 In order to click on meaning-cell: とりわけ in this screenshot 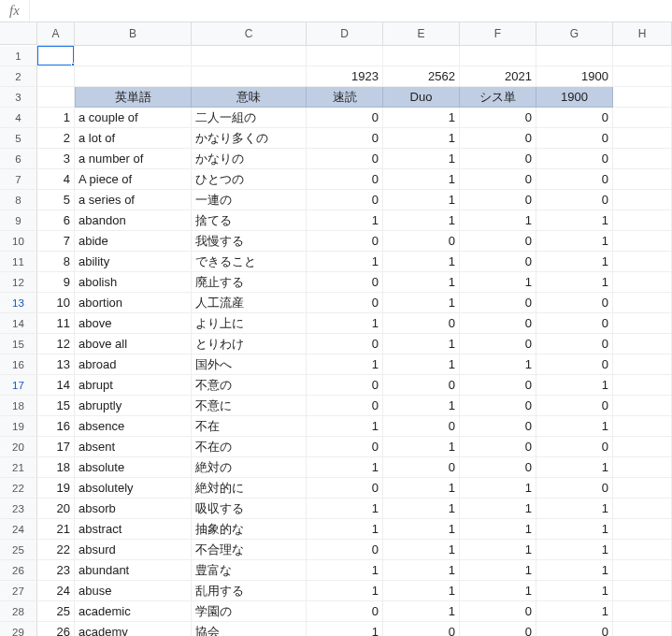, I will do `click(249, 344)`.